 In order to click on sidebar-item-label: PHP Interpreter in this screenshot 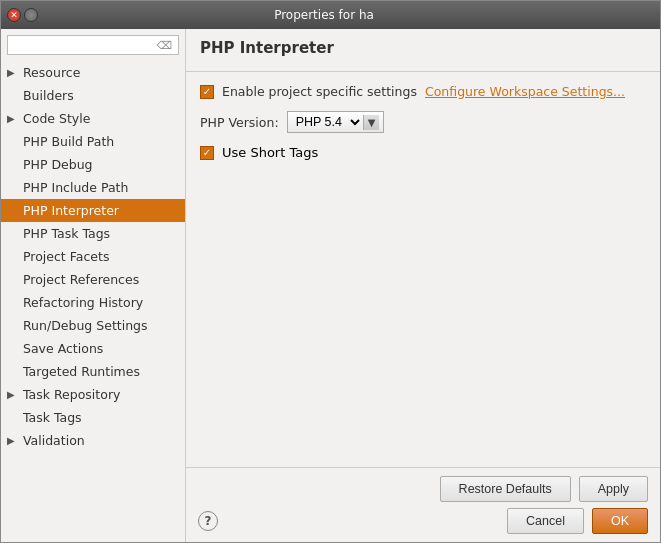, I will do `click(71, 210)`.